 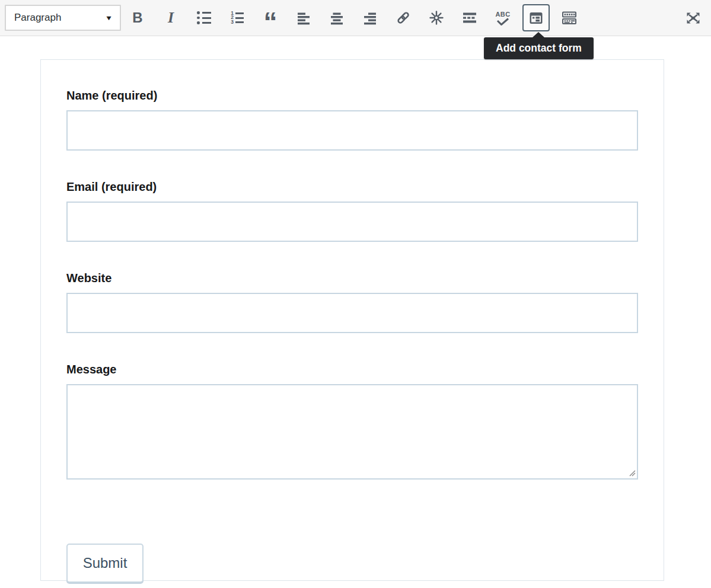 I want to click on tooltip-add-contact-form: Add contact form, so click(x=538, y=49).